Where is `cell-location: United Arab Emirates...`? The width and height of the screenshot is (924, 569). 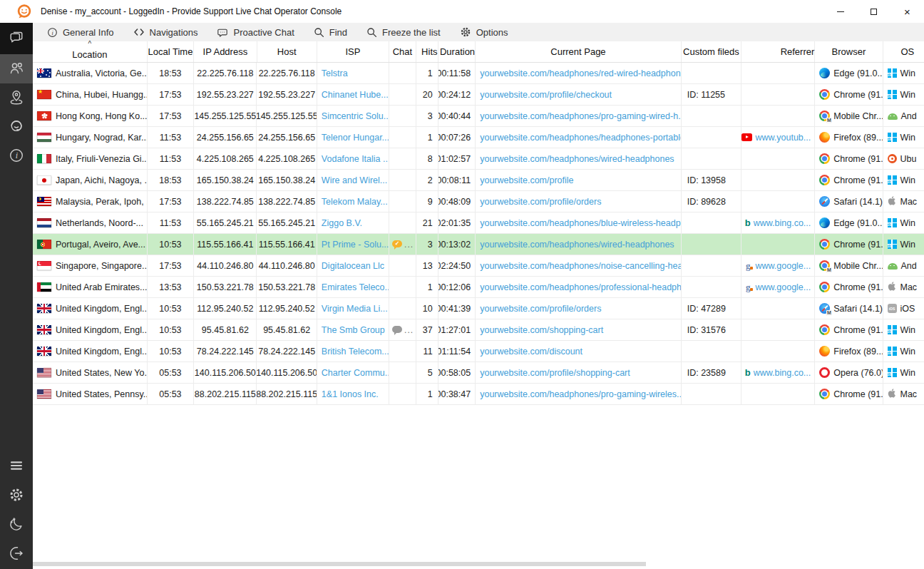
cell-location: United Arab Emirates... is located at coordinates (90, 287).